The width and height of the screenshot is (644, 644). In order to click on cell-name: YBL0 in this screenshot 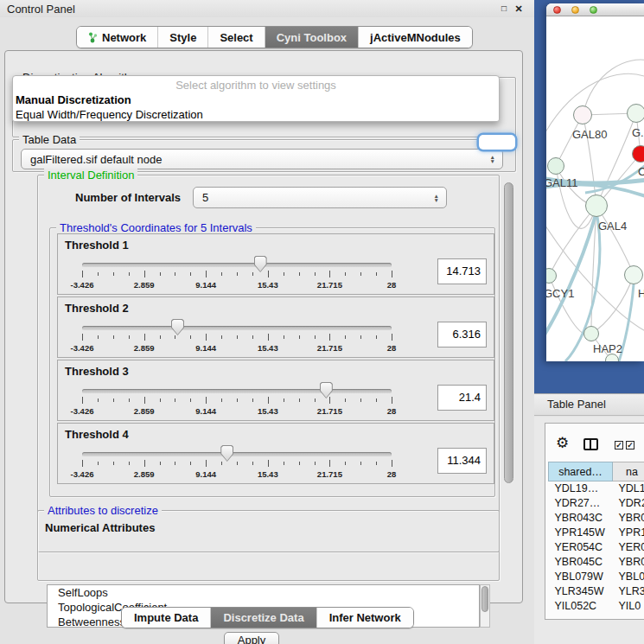, I will do `click(628, 577)`.